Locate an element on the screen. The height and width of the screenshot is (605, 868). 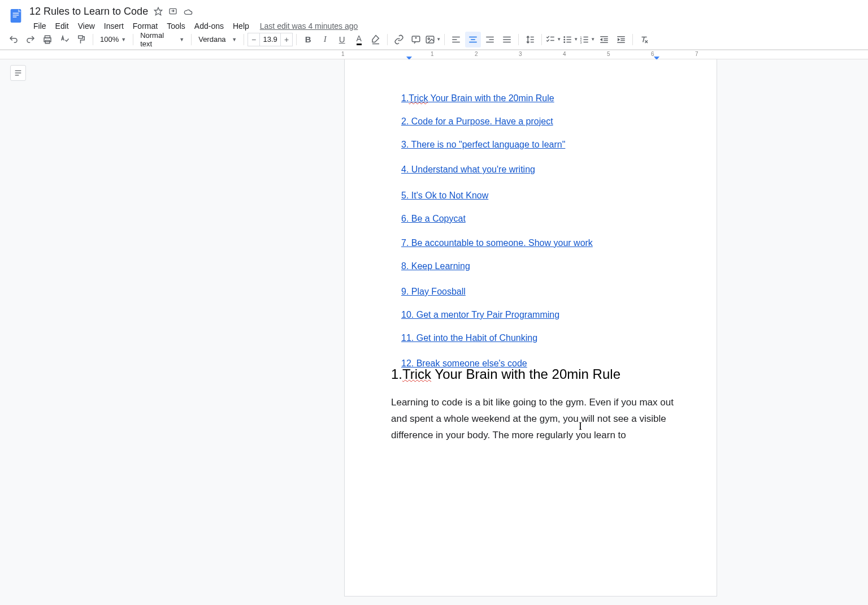
menu-format: Format is located at coordinates (145, 26).